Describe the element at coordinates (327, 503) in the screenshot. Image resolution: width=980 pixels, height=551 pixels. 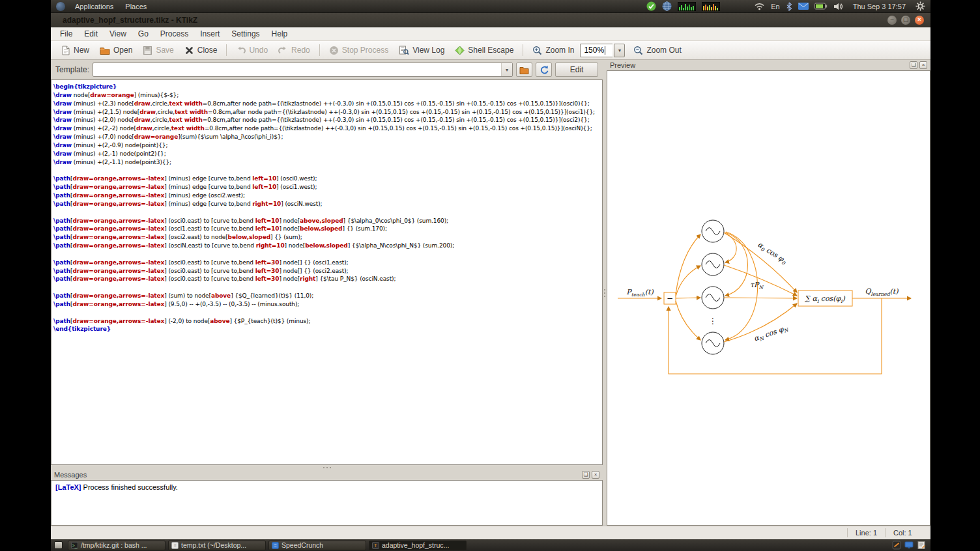
I see `messages-panel: [LaTeX] Process finished successfully.` at that location.